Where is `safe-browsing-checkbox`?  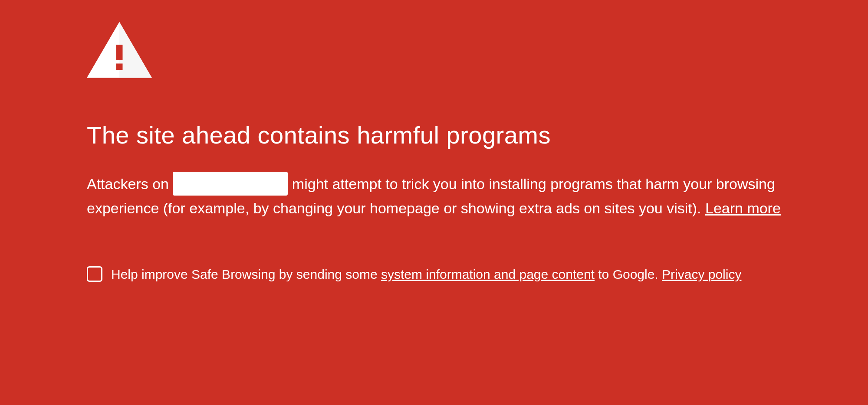 safe-browsing-checkbox is located at coordinates (95, 274).